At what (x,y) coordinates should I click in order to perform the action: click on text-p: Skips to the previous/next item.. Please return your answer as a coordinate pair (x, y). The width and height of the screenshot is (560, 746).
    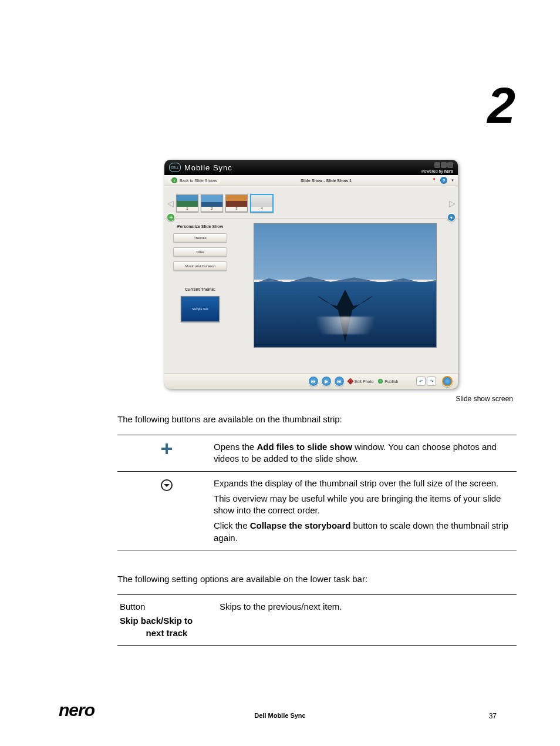
    Looking at the image, I should click on (367, 607).